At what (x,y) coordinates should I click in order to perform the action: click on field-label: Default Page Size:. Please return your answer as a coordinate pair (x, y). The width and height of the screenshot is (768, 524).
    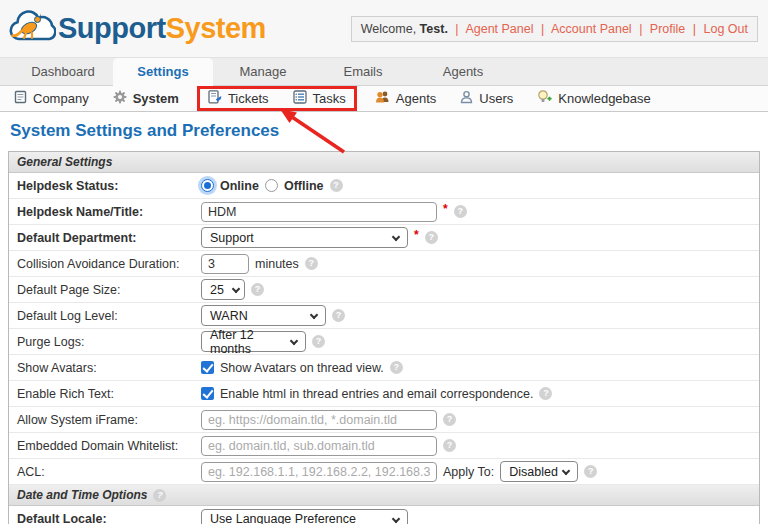
    Looking at the image, I should click on (109, 290).